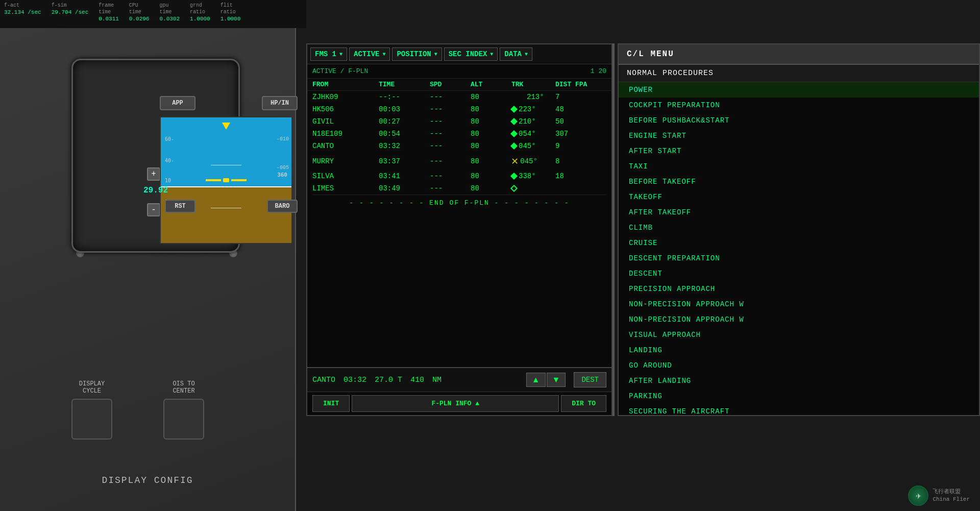 This screenshot has width=980, height=511. I want to click on track-info: 210°, so click(533, 121).